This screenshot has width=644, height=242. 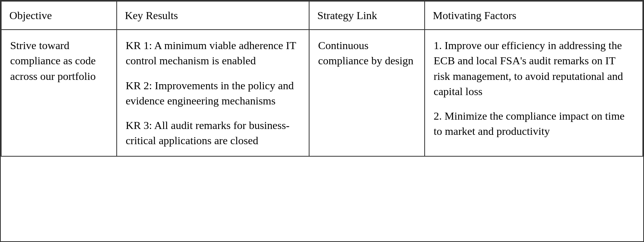 What do you see at coordinates (529, 124) in the screenshot?
I see `motivating-2-text: 2. Minimize the compliance impact on tim…` at bounding box center [529, 124].